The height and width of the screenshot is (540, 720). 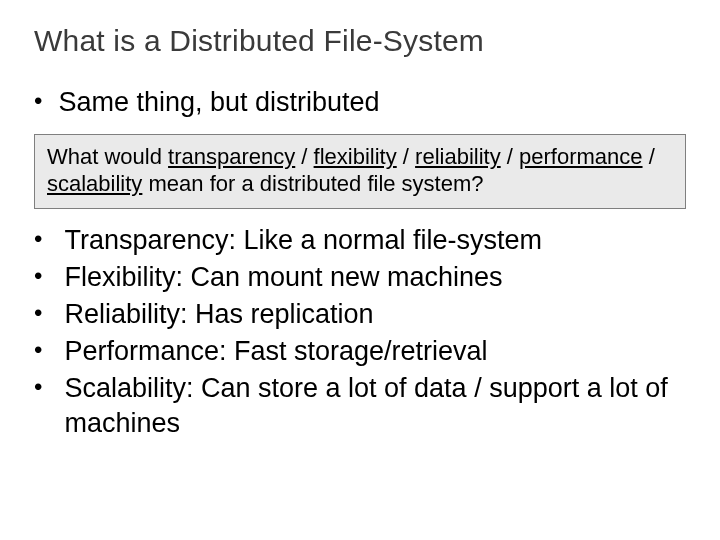 I want to click on list-item: Performance: Fast storage/retrieval, so click(x=360, y=352).